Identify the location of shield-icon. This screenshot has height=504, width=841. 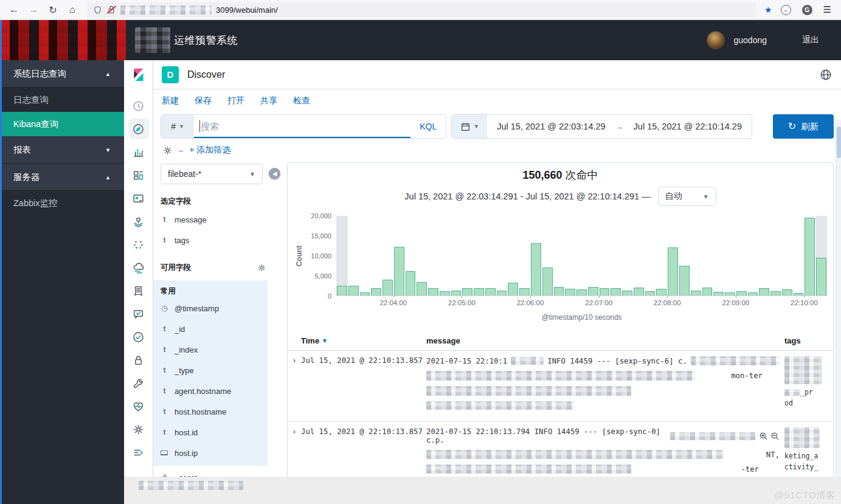
(97, 10).